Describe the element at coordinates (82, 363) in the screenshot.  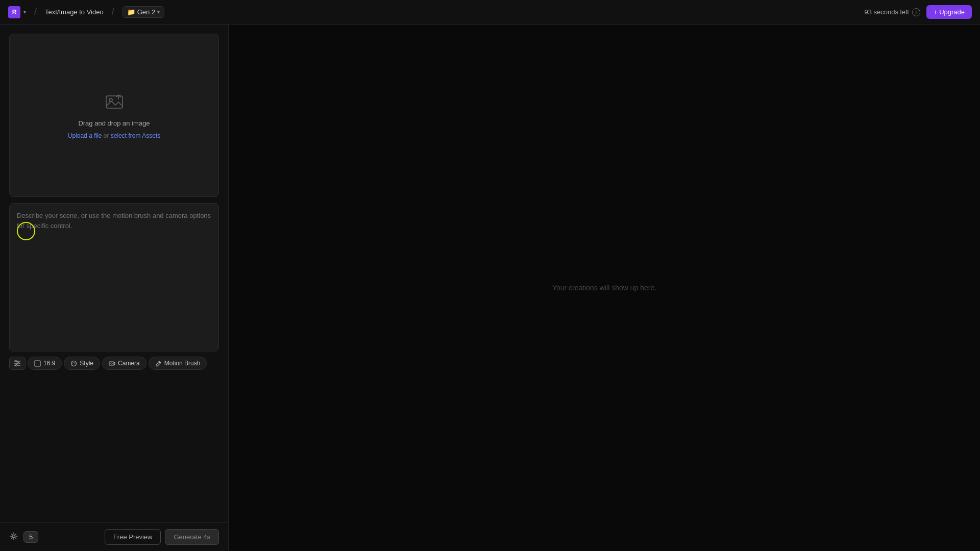
I see `style-button: Style` at that location.